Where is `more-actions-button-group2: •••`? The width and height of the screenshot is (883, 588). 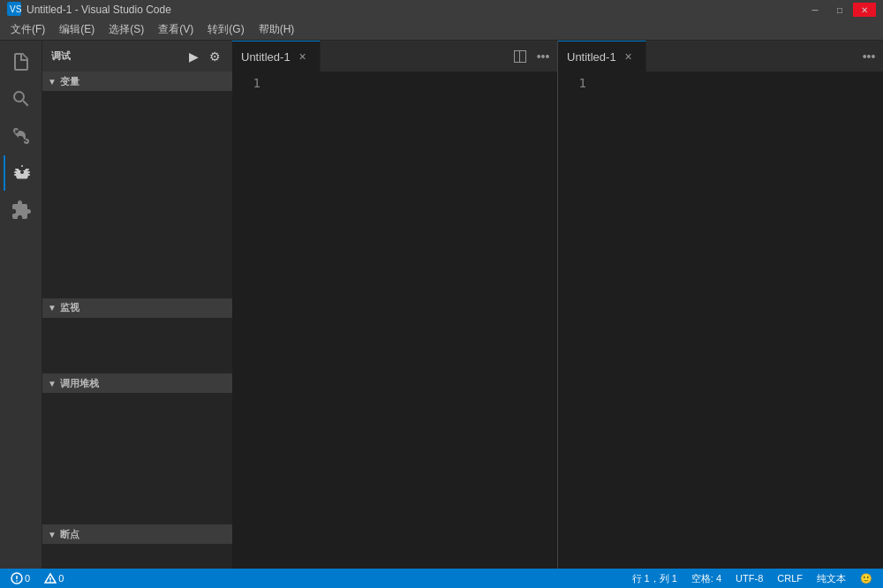
more-actions-button-group2: ••• is located at coordinates (869, 57).